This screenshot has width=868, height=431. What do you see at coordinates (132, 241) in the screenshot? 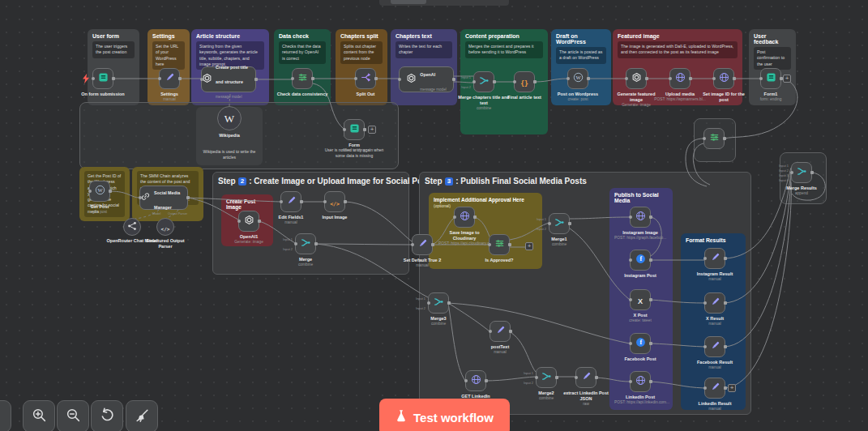
I see `node-label-openrouter-chat-model: OpenRouter Chat Model` at bounding box center [132, 241].